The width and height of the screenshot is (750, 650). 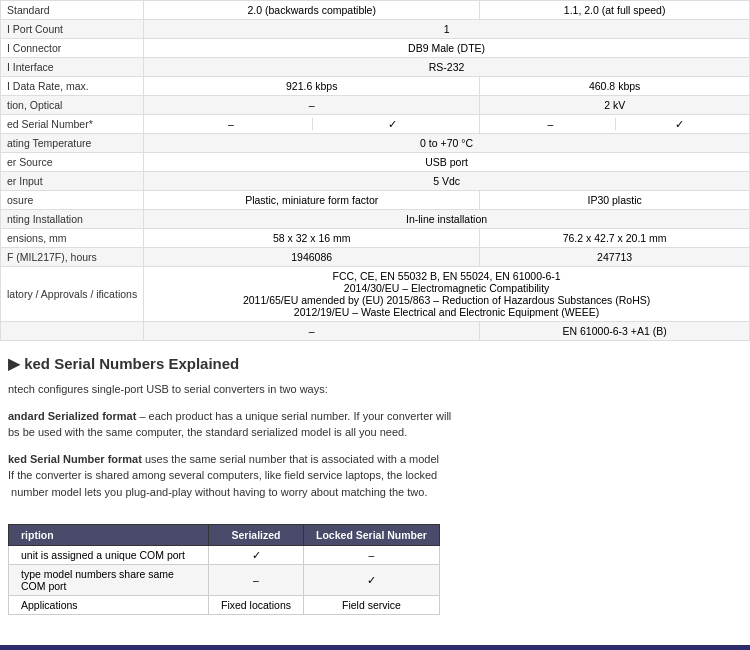 What do you see at coordinates (75, 459) in the screenshot?
I see `para2-bold: ked Serial Number format` at bounding box center [75, 459].